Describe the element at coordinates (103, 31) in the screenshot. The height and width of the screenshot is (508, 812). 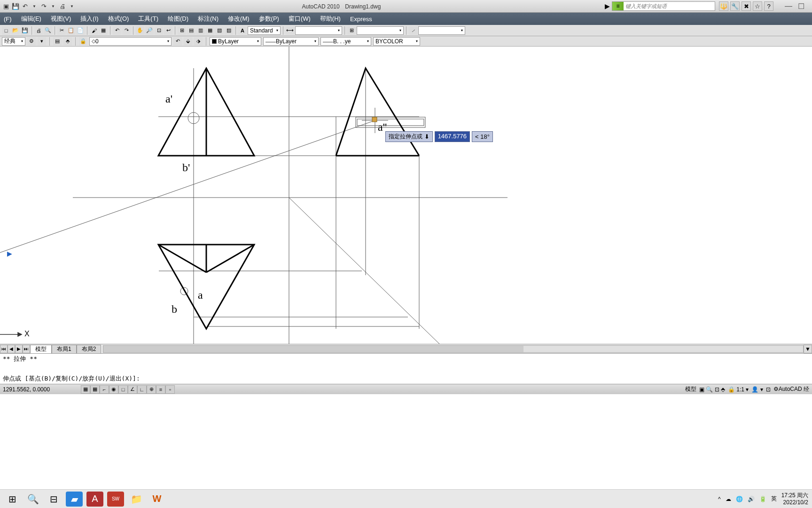
I see `tb-block: ▦` at that location.